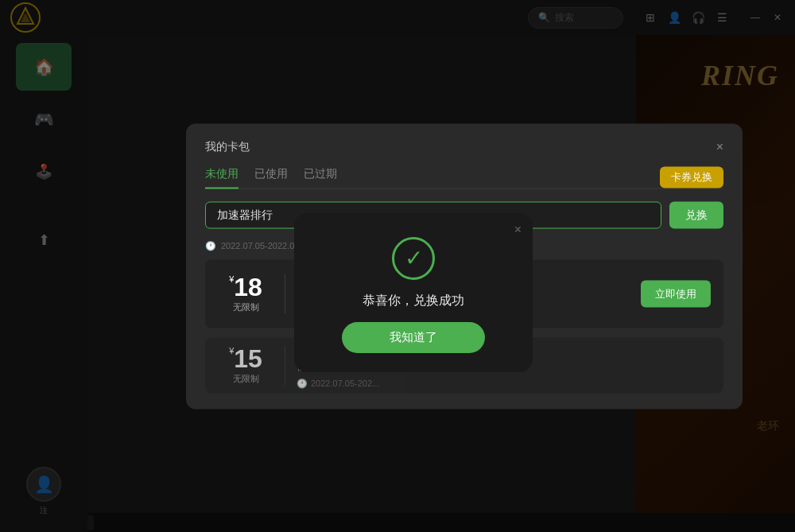  I want to click on coupon-price-2: ¥15 无限制, so click(246, 366).